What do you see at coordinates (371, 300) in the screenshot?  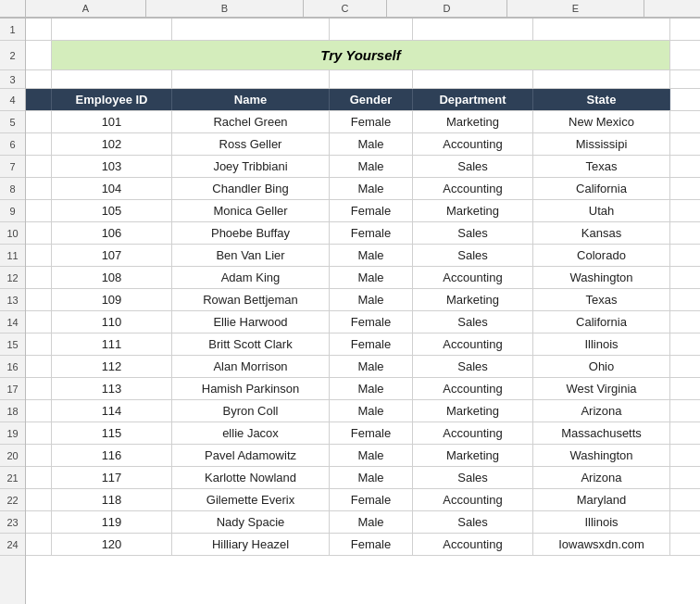 I see `data-cell-r13-c3: Male` at bounding box center [371, 300].